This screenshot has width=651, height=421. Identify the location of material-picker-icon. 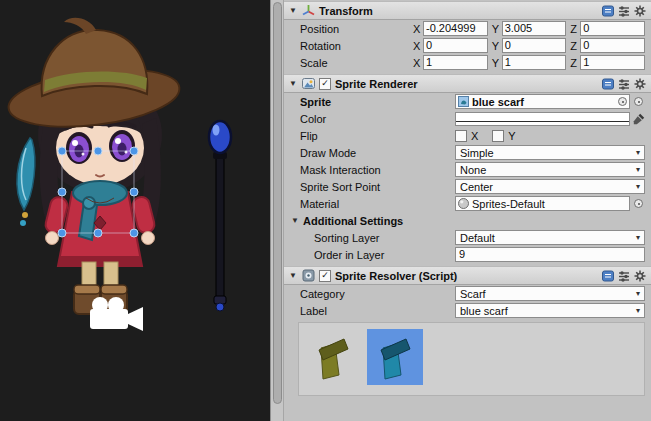
(638, 204).